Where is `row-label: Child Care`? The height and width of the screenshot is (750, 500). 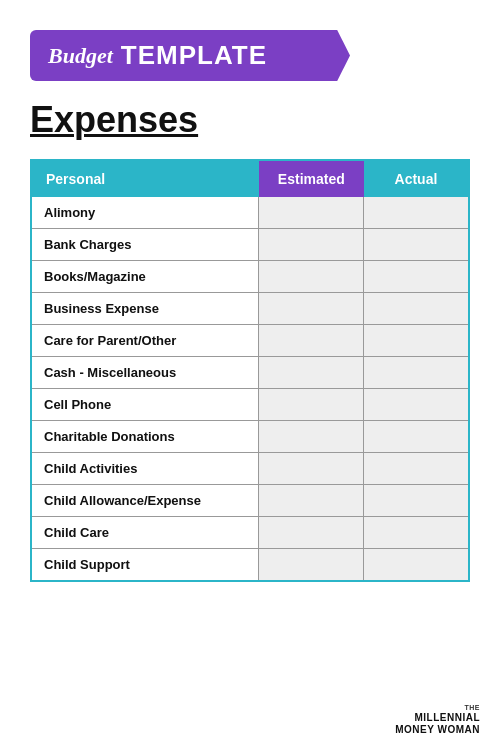
row-label: Child Care is located at coordinates (145, 533).